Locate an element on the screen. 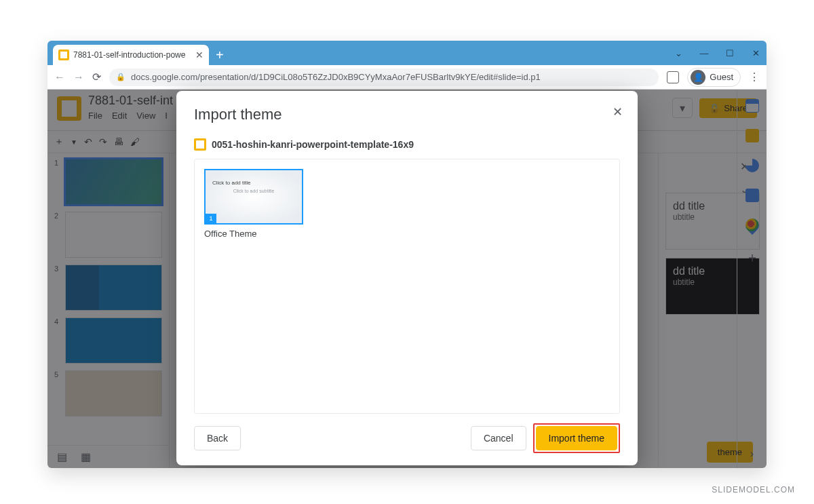  window-maximize-icon: ☐ is located at coordinates (730, 53).